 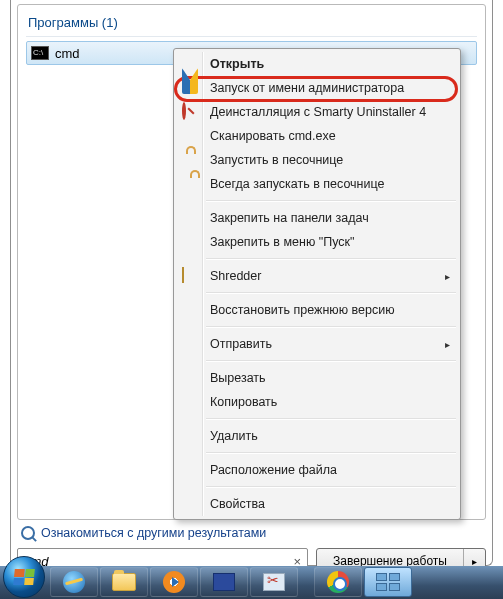 I want to click on menu-pin-taskbar: Закрепить на панели задач, so click(x=317, y=218).